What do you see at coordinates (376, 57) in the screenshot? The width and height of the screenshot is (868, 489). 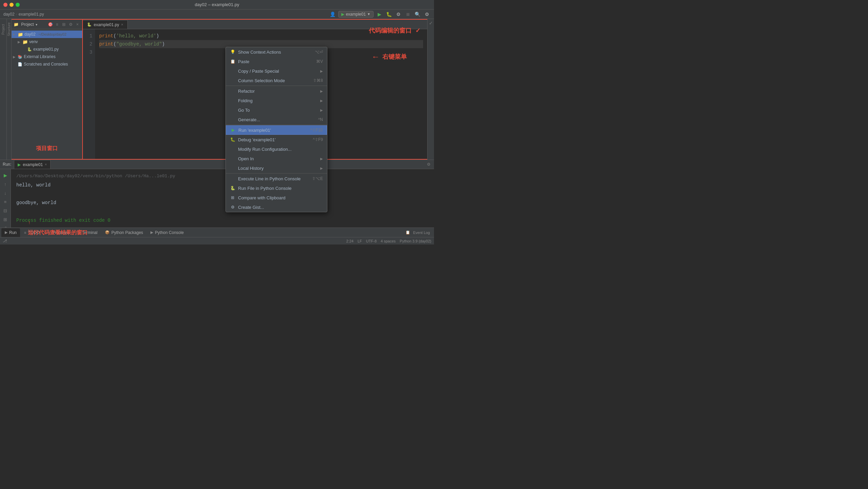 I see `annotation-arrow: ←` at bounding box center [376, 57].